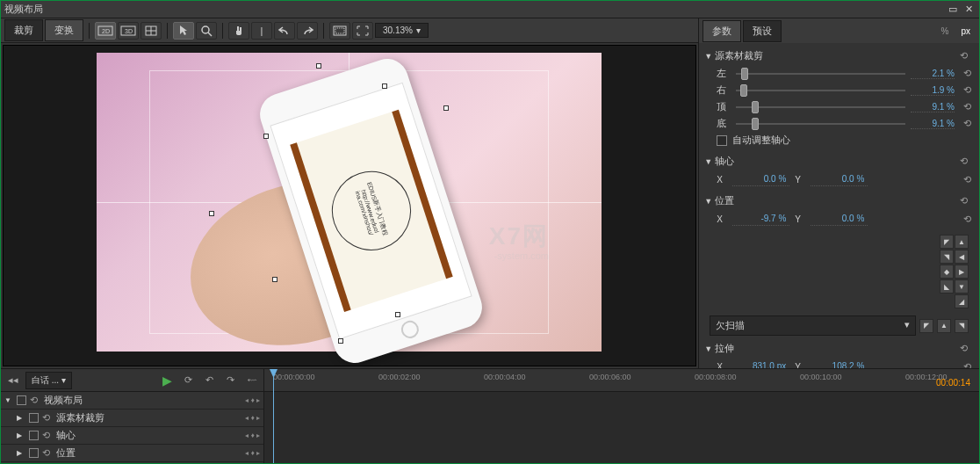 The image size is (980, 464). What do you see at coordinates (926, 326) in the screenshot?
I see `fit-button: ◤` at bounding box center [926, 326].